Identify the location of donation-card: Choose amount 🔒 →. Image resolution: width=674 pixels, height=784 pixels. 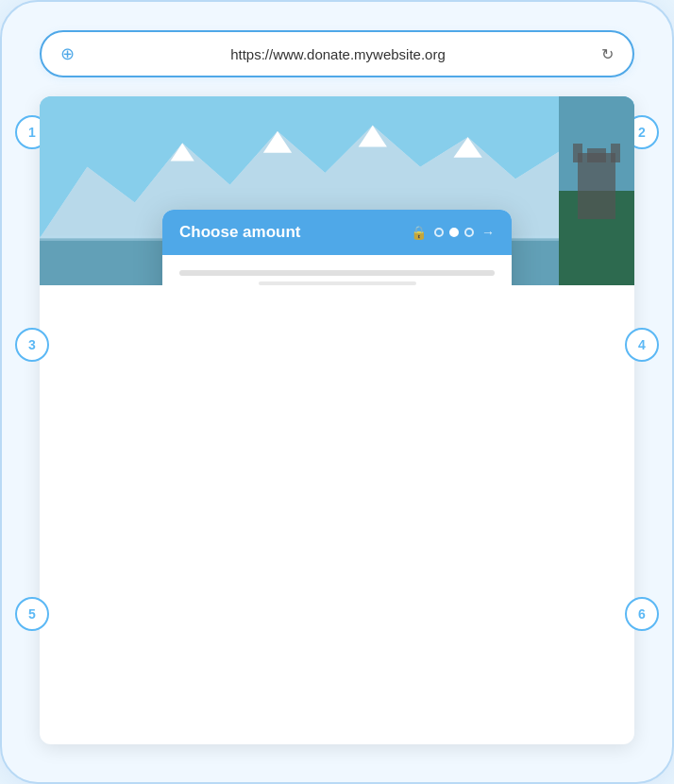
(337, 247).